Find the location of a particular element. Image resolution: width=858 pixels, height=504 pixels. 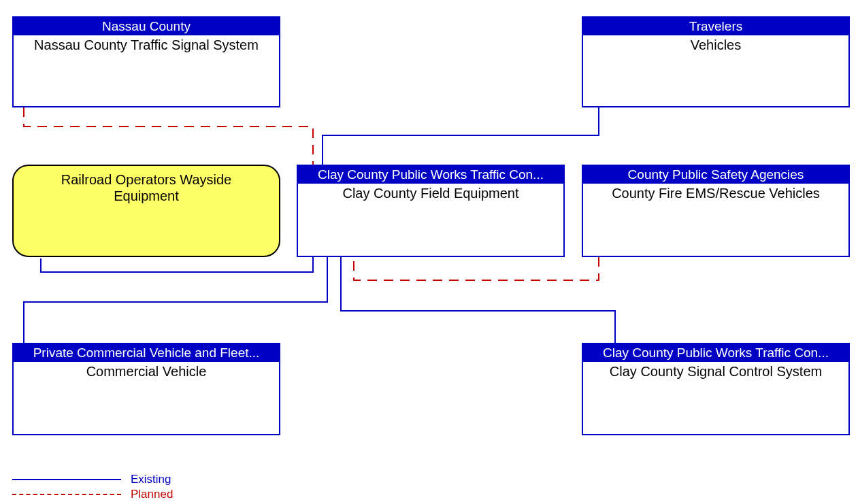

legend-planned-line is located at coordinates (67, 494).